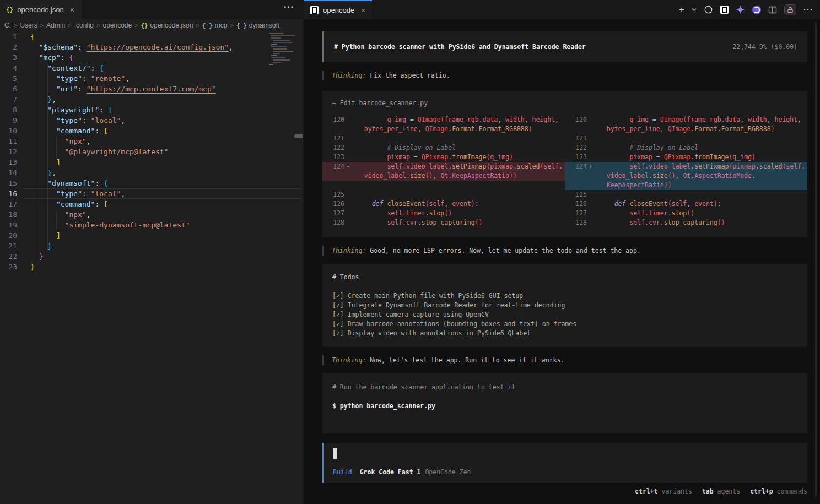 This screenshot has height=504, width=820. What do you see at coordinates (444, 158) in the screenshot?
I see `diff-row: 123pixmap = QPixmap.fromImage(q_img)` at bounding box center [444, 158].